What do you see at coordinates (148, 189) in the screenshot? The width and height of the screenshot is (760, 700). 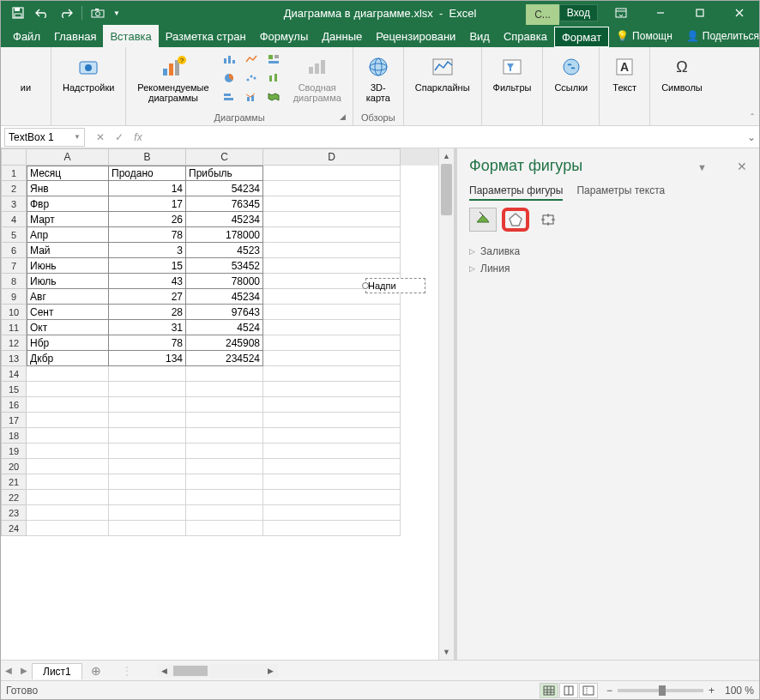 I see `cell: 14` at bounding box center [148, 189].